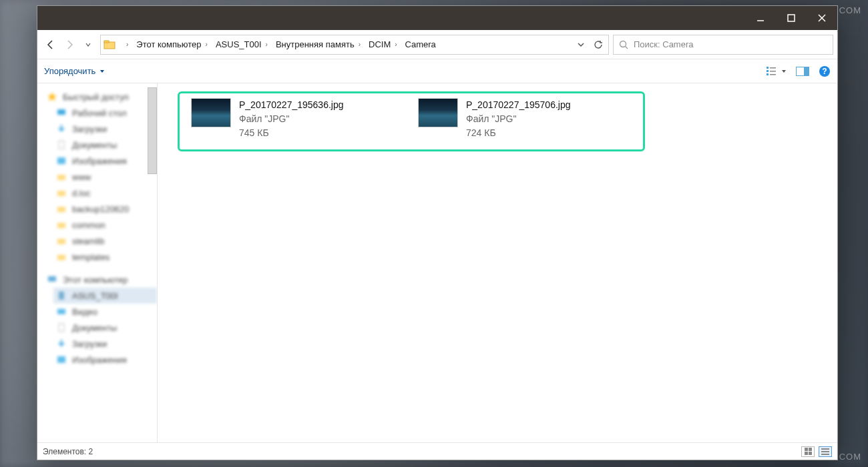 The image size is (868, 467). Describe the element at coordinates (68, 452) in the screenshot. I see `status-text: Элементов: 2` at that location.